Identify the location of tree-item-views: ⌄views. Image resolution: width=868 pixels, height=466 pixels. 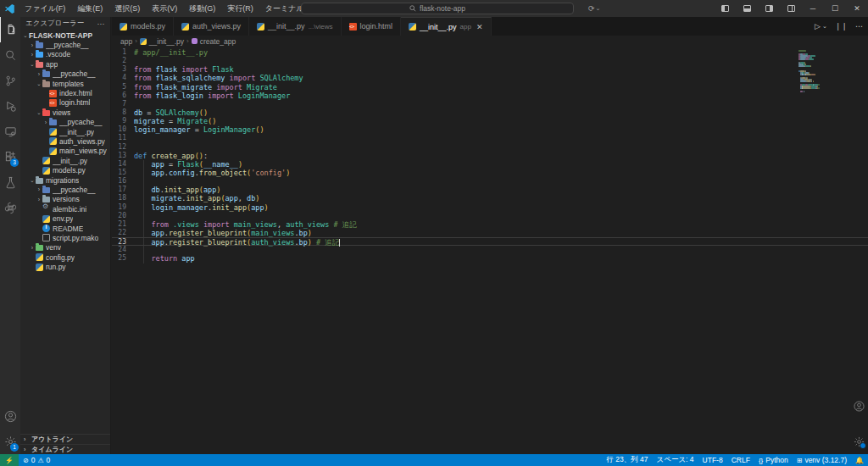
(65, 112).